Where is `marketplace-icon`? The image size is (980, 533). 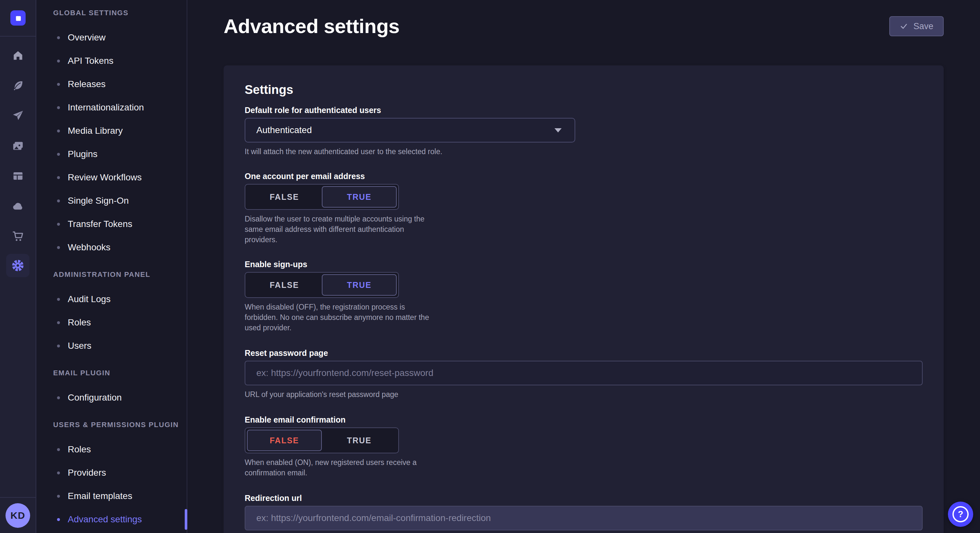
marketplace-icon is located at coordinates (18, 236).